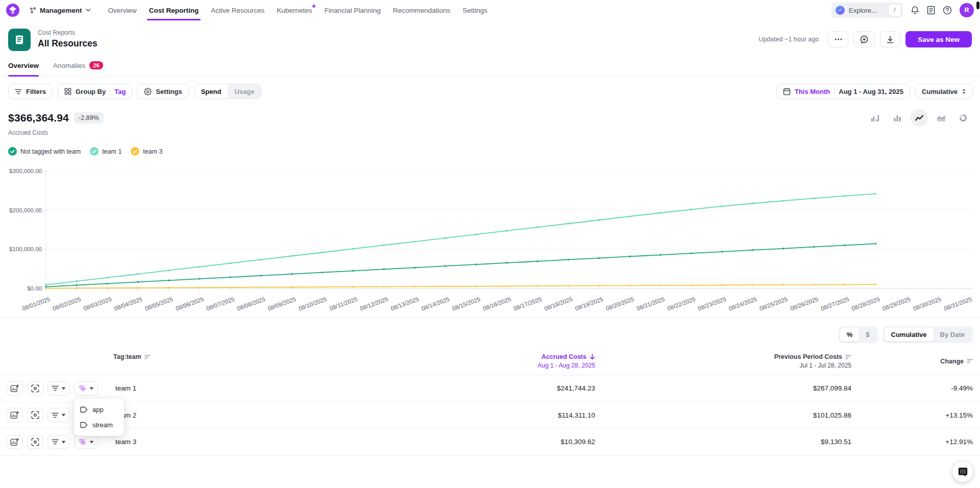 The height and width of the screenshot is (488, 980). I want to click on nav-item-recommendations: Recommendations, so click(422, 10).